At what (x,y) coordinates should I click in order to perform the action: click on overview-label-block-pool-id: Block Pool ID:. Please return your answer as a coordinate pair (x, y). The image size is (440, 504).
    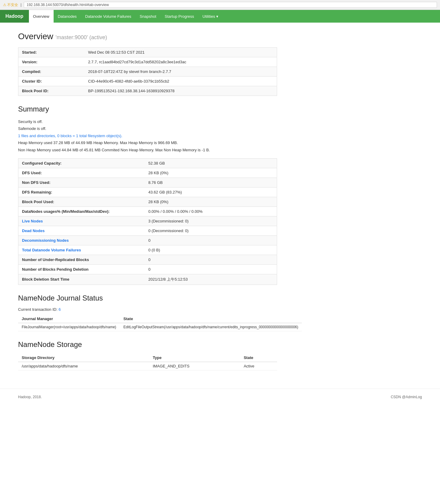
    Looking at the image, I should click on (51, 91).